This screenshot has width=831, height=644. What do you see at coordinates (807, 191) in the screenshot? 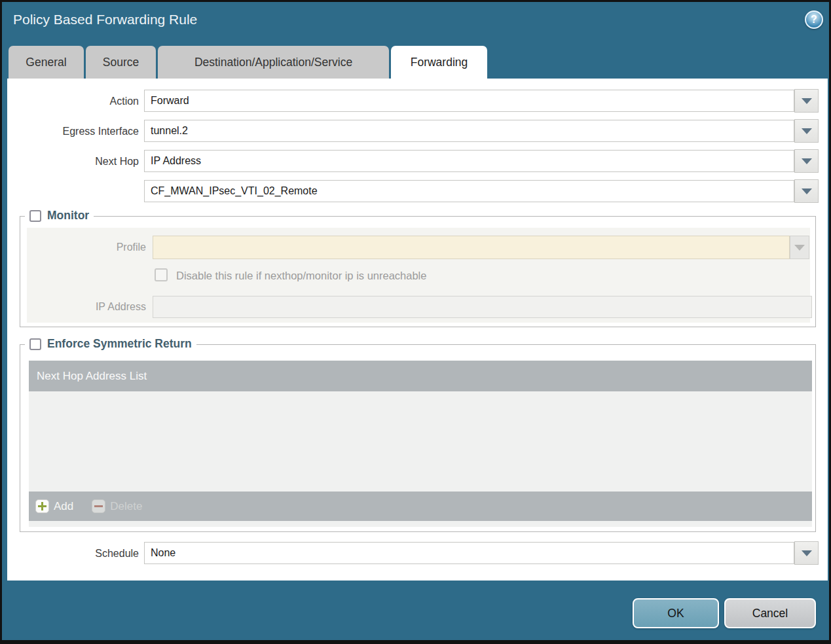
I see `next-hop-address-dropdown-button` at bounding box center [807, 191].